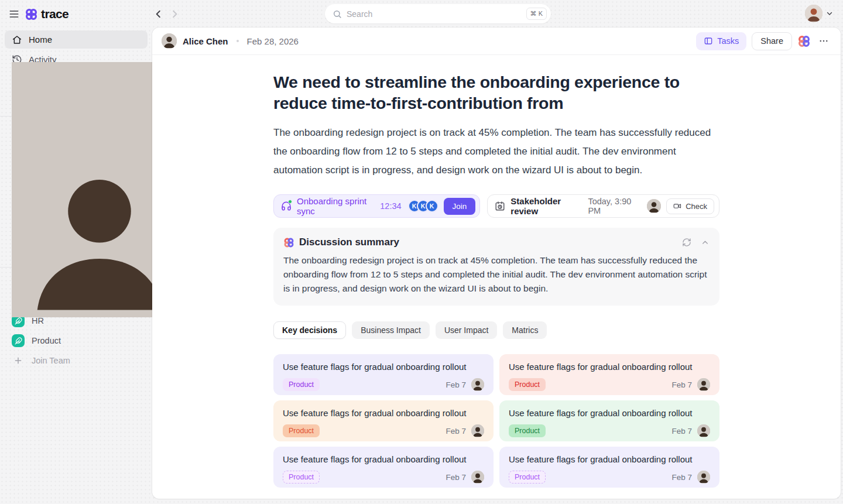 The width and height of the screenshot is (843, 504). What do you see at coordinates (55, 14) in the screenshot?
I see `app-name: trace` at bounding box center [55, 14].